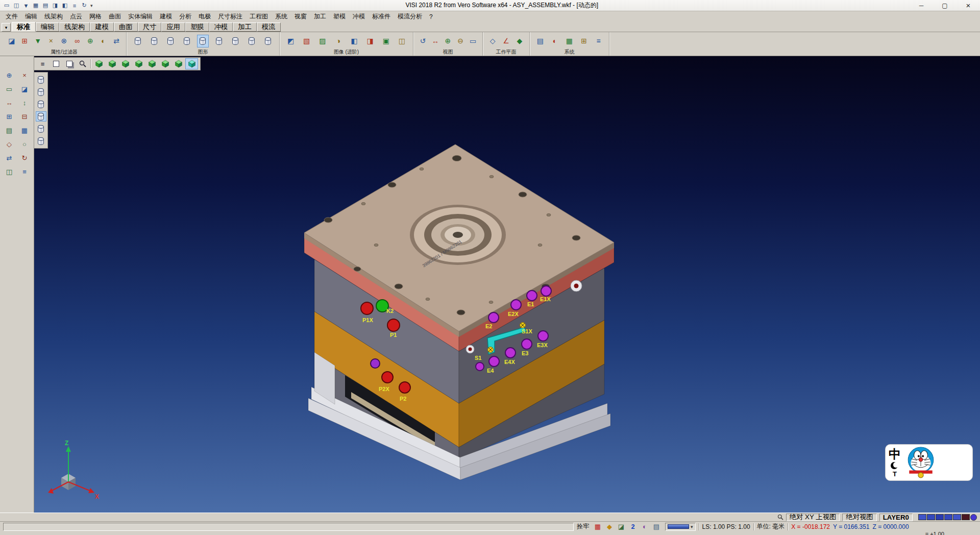 Image resolution: width=980 pixels, height=535 pixels. What do you see at coordinates (339, 16) in the screenshot?
I see `menu-item: 塑模` at bounding box center [339, 16].